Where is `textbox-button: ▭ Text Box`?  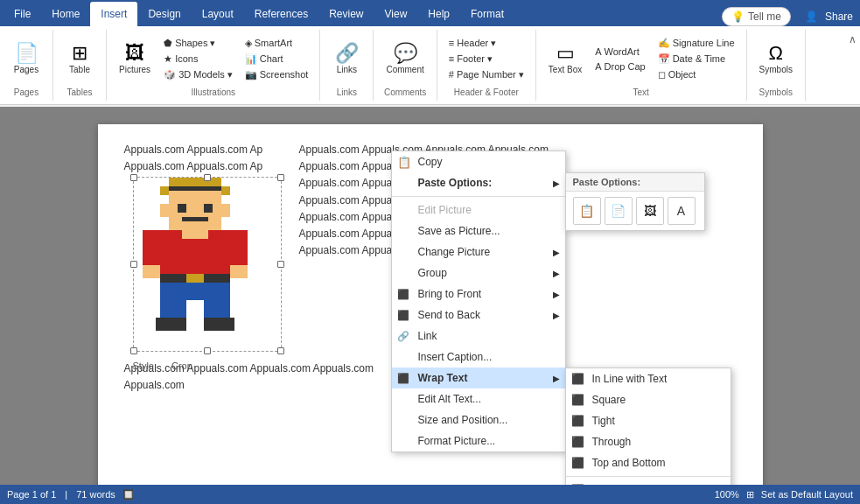
textbox-button: ▭ Text Box is located at coordinates (565, 60).